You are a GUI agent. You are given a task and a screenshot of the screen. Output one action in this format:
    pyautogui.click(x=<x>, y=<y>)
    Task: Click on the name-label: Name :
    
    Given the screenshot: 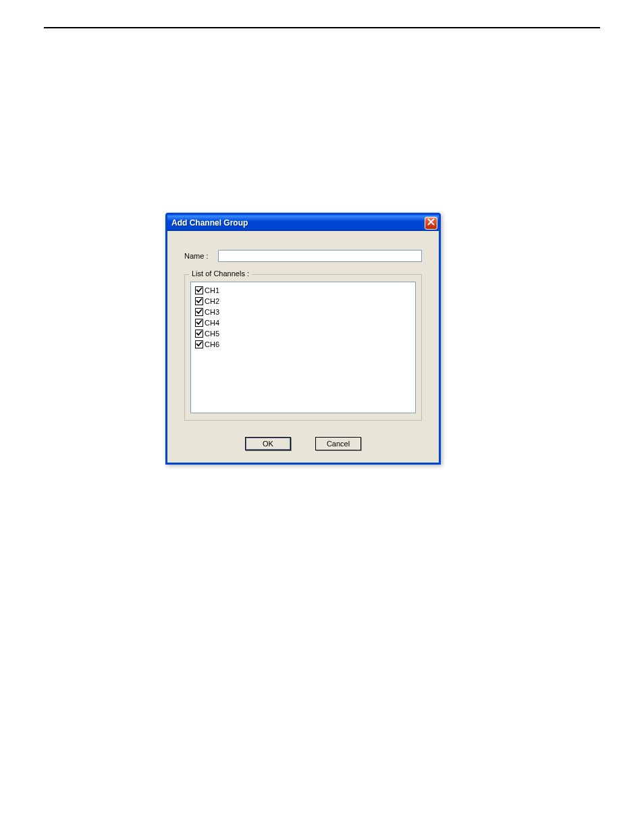 What is the action you would take?
    pyautogui.click(x=201, y=256)
    